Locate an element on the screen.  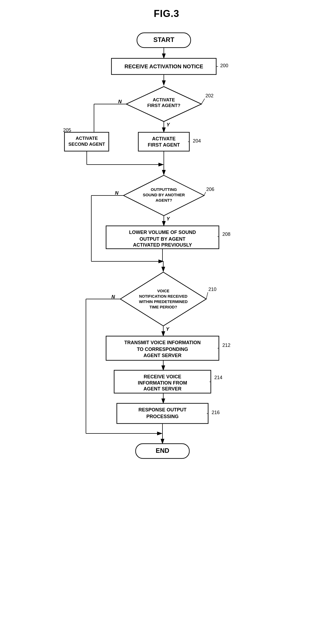
svg-text: ACTIVATED PREVIOUSLY is located at coordinates (162, 245).